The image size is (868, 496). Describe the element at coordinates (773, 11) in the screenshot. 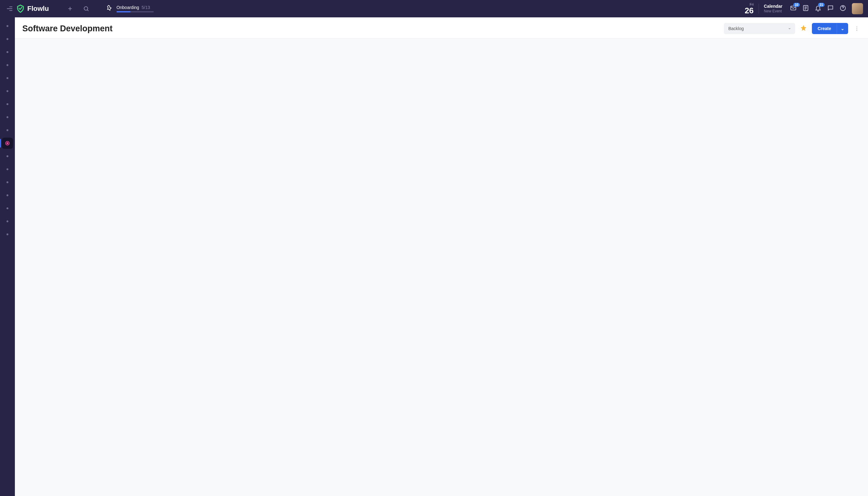

I see `calendar-subtitle: New Event` at that location.